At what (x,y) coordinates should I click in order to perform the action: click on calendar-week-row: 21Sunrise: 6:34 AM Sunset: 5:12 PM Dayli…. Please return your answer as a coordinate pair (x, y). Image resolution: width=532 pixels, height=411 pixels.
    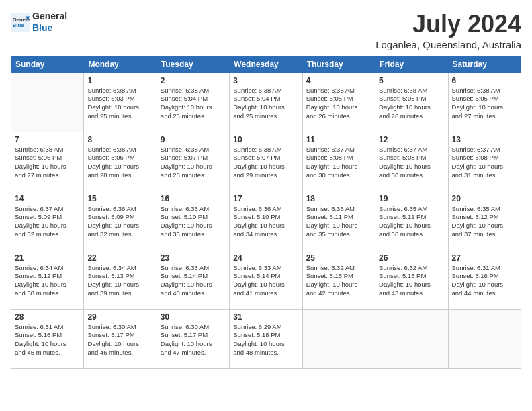
    Looking at the image, I should click on (266, 279).